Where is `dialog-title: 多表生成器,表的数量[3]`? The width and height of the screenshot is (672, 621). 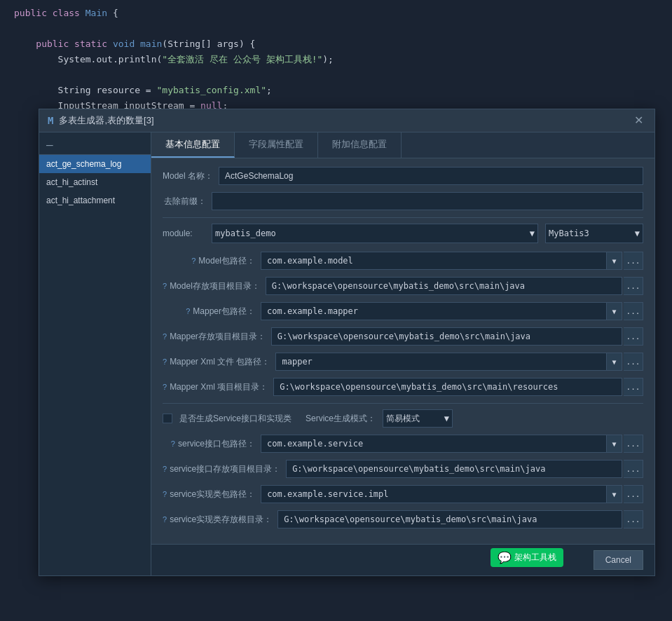
dialog-title: 多表生成器,表的数量[3] is located at coordinates (107, 121).